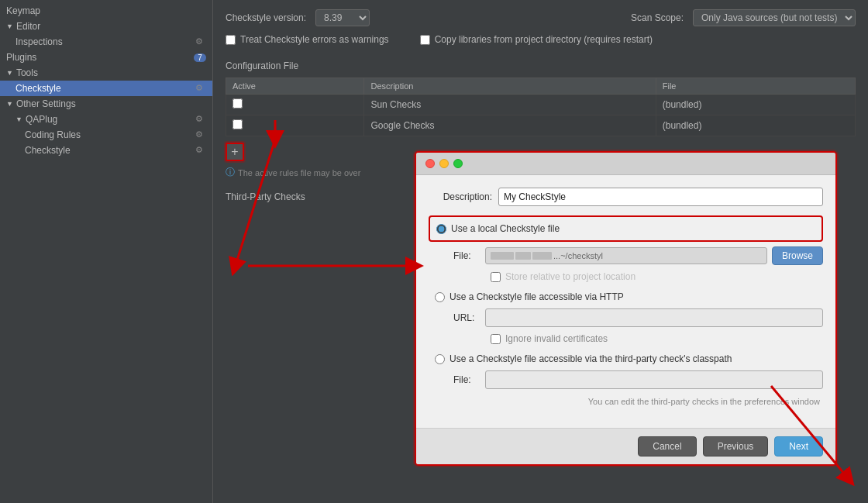 The width and height of the screenshot is (868, 503). What do you see at coordinates (201, 135) in the screenshot?
I see `coding-rules-gear-icon: ⚙` at bounding box center [201, 135].